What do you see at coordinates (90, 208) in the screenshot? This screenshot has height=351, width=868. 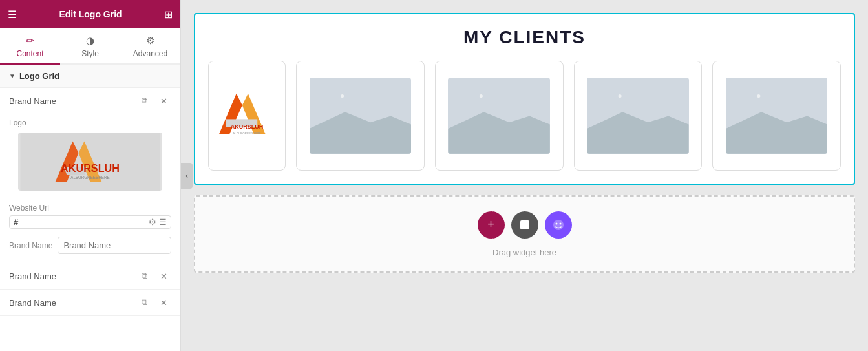 I see `website-url-label: Website Url` at bounding box center [90, 208].